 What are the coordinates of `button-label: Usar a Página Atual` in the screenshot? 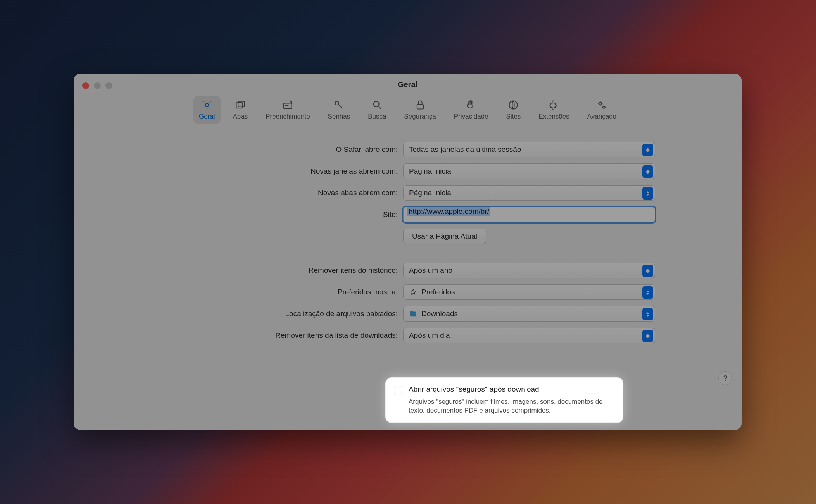 It's located at (445, 236).